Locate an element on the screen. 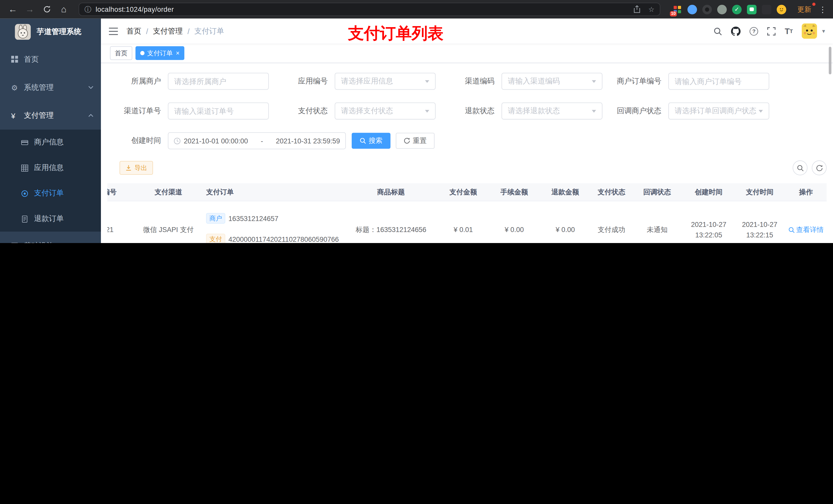 The width and height of the screenshot is (833, 504). url-bar: ⓘ localhost:1024/pay/order ☆ is located at coordinates (370, 9).